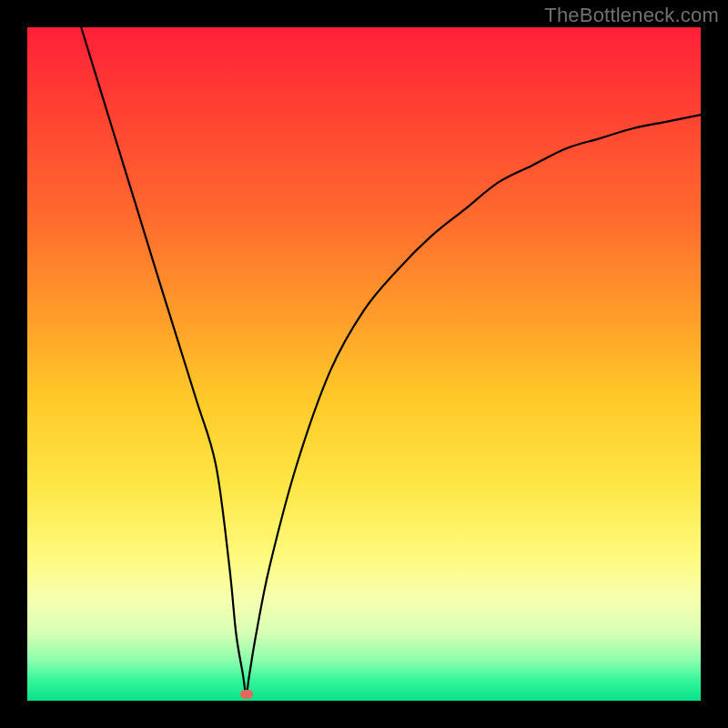  Describe the element at coordinates (632, 15) in the screenshot. I see `watermark-text: TheBottleneck.com` at that location.